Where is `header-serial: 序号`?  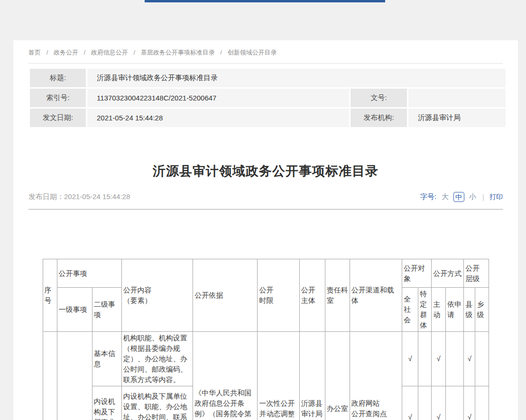 header-serial: 序号 is located at coordinates (50, 296).